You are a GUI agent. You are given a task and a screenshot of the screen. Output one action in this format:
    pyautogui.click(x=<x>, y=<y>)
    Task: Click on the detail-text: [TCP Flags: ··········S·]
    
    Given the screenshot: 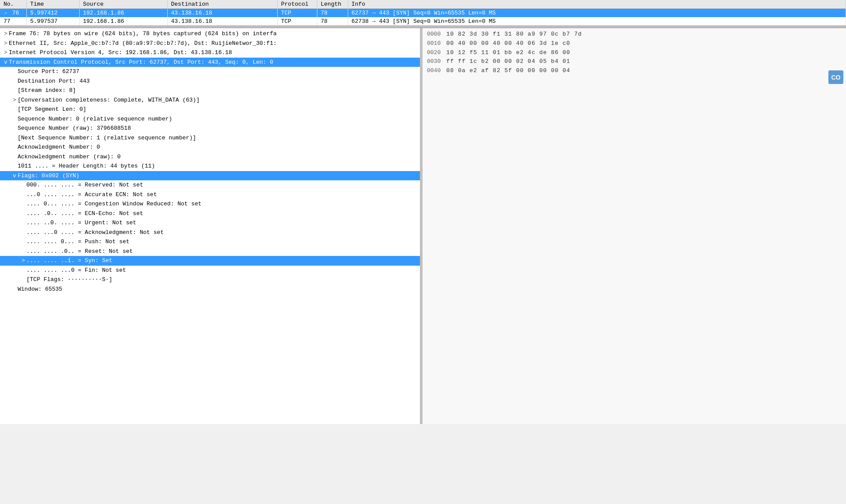 What is the action you would take?
    pyautogui.click(x=70, y=280)
    